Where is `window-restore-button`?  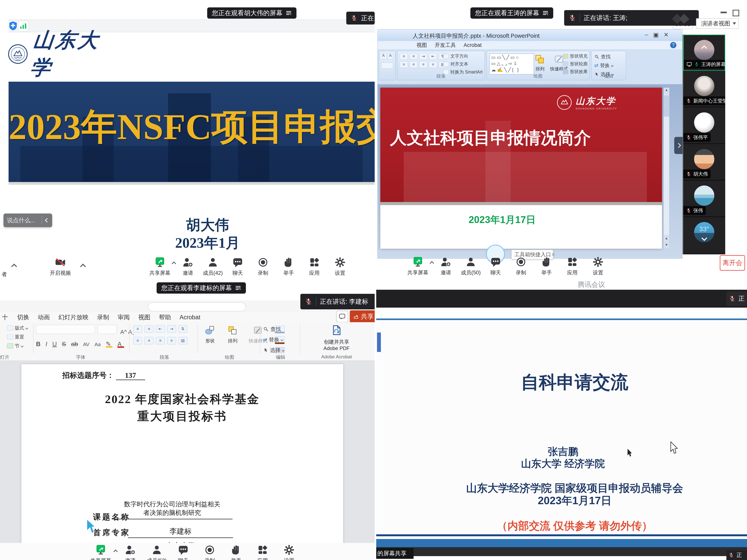
window-restore-button is located at coordinates (736, 13).